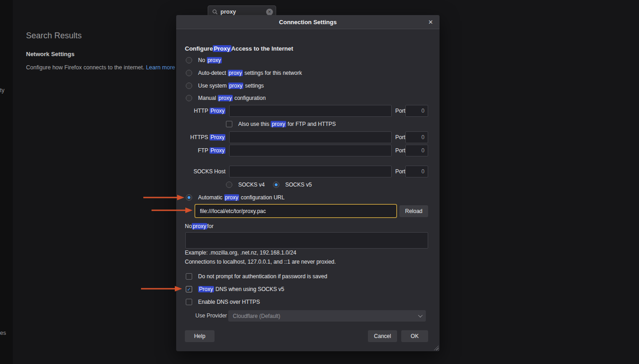 The width and height of the screenshot is (639, 364). Describe the element at coordinates (189, 98) in the screenshot. I see `manual-proxy-radio` at that location.